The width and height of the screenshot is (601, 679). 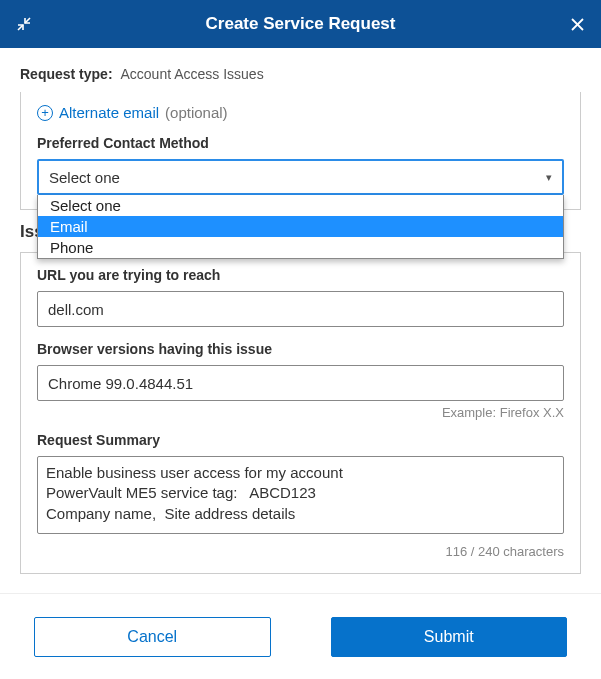 I want to click on modal-footer: Cancel Submit, so click(x=300, y=636).